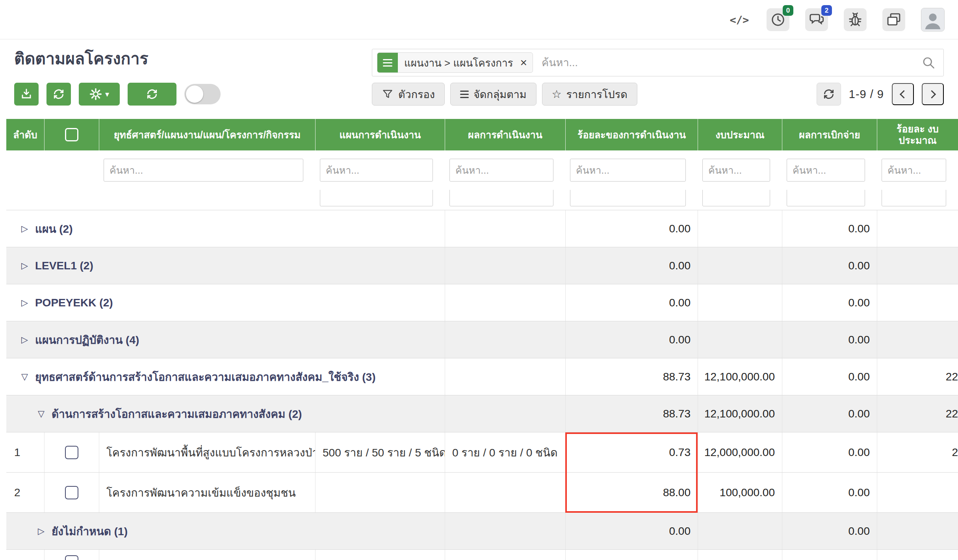  I want to click on facet-close-icon: ×, so click(526, 63).